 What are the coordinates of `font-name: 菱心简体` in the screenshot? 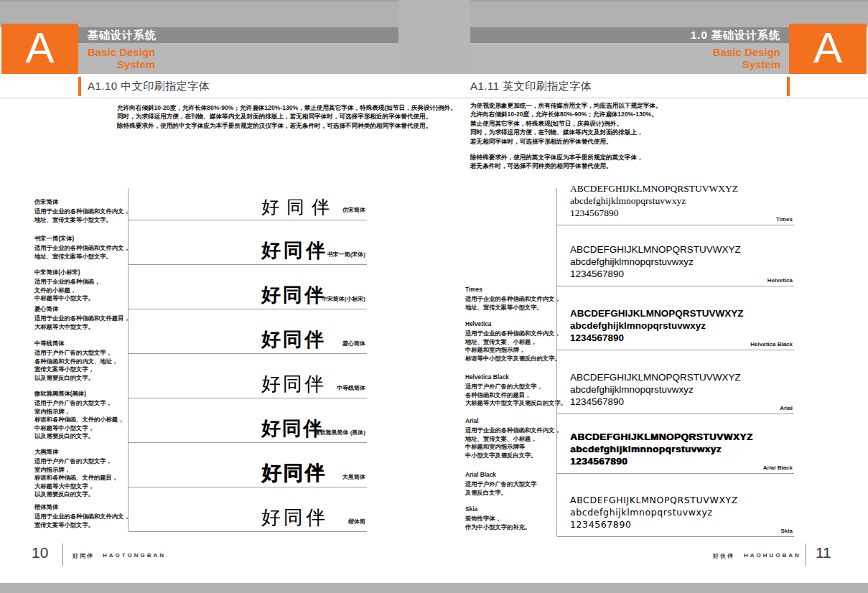 It's located at (82, 309).